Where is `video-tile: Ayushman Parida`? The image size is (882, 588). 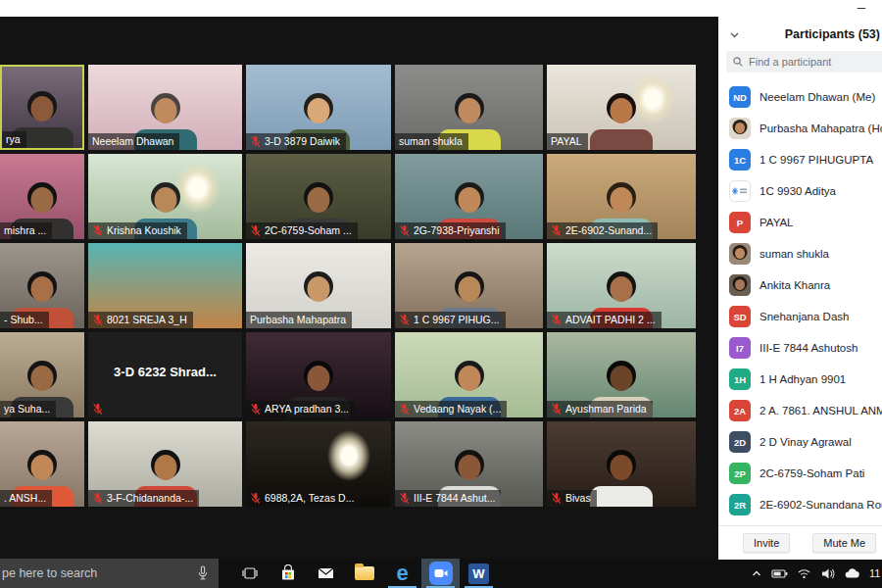 video-tile: Ayushman Parida is located at coordinates (621, 374).